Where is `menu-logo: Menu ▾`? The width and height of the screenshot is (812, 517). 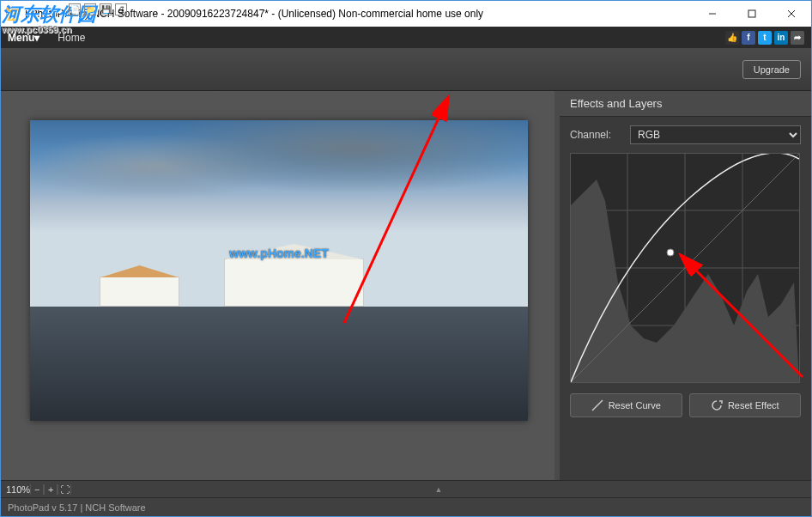
menu-logo: Menu ▾ is located at coordinates (24, 38).